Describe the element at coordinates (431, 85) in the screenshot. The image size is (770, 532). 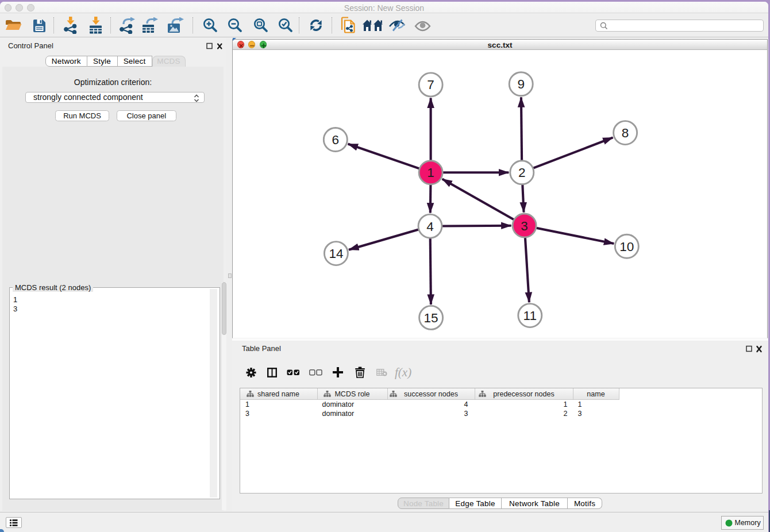
I see `svg-text: 7` at that location.